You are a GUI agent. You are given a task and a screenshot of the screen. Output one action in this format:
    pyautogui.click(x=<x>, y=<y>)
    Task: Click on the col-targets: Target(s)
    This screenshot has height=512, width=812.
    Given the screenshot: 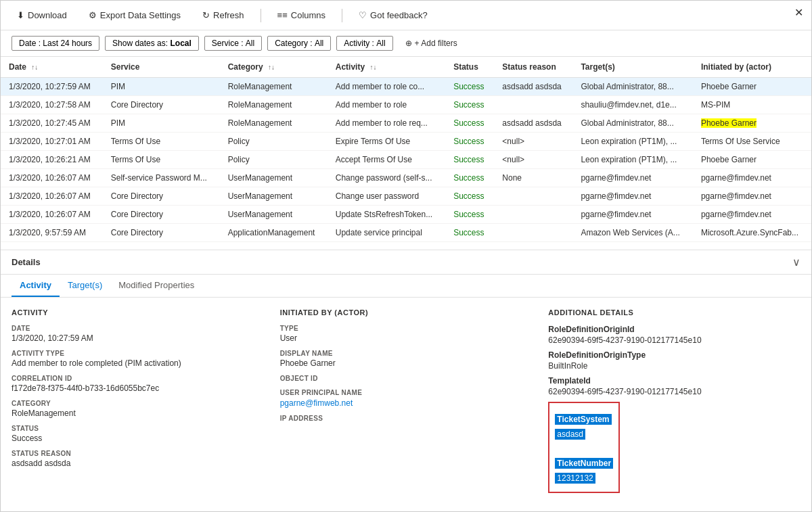 What is the action you would take?
    pyautogui.click(x=633, y=68)
    